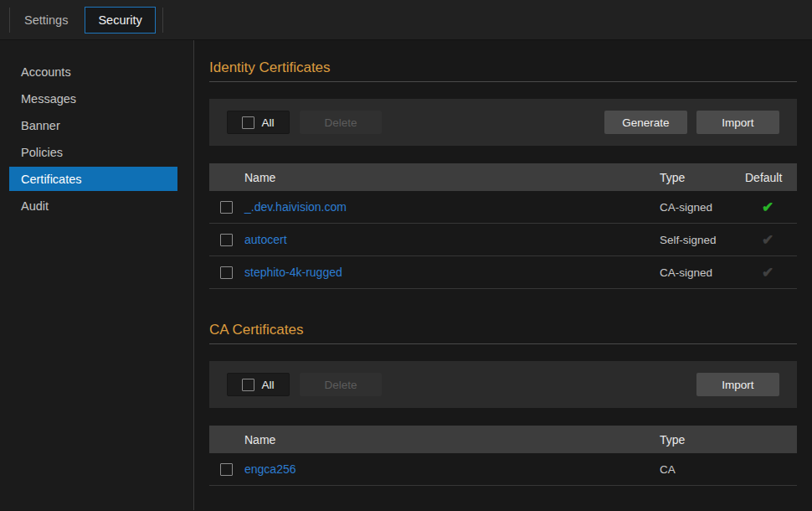  What do you see at coordinates (503, 439) in the screenshot?
I see `table-header: Name Type` at bounding box center [503, 439].